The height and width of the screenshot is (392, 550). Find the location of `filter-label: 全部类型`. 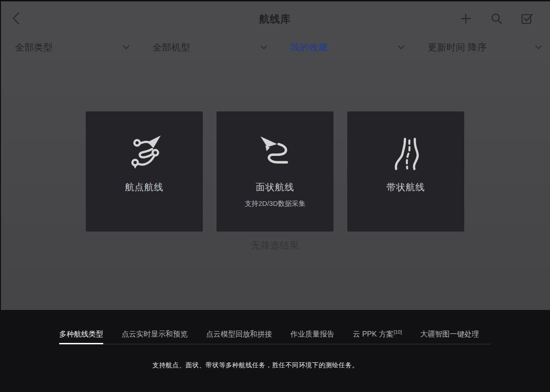

filter-label: 全部类型 is located at coordinates (34, 48).